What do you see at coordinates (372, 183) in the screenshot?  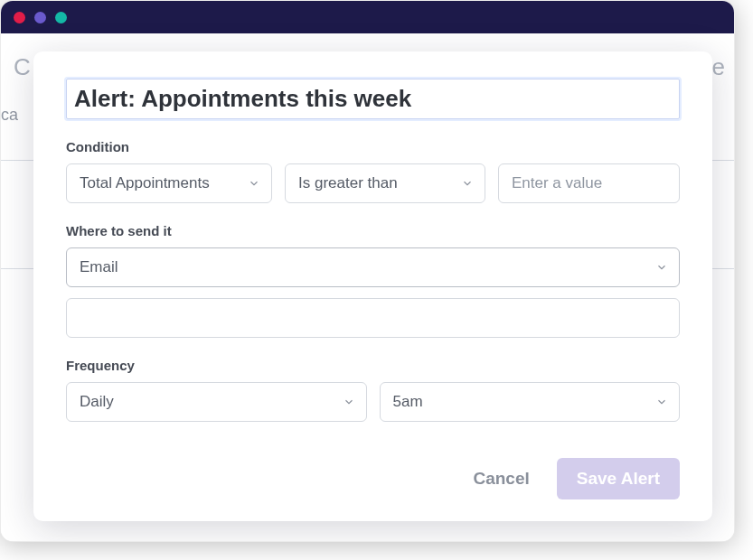 I see `condition-row: Total Appointments Is greater than` at bounding box center [372, 183].